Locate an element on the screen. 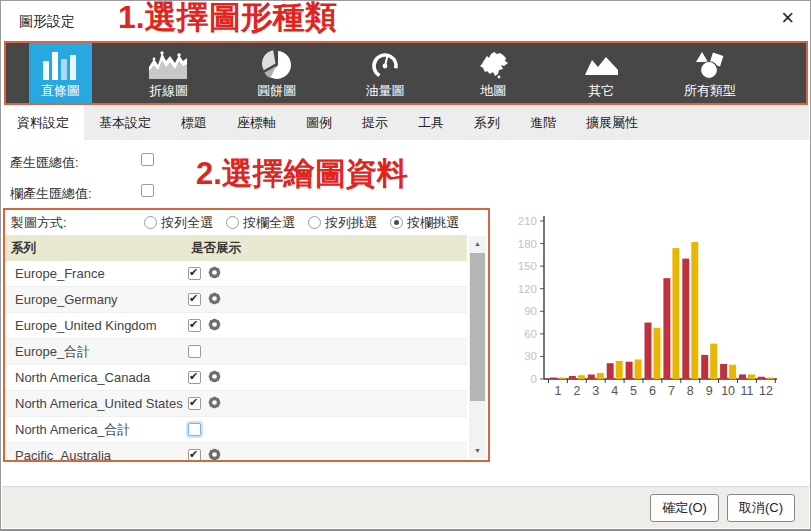  plot-method-radio: 按欄挑選 is located at coordinates (424, 223).